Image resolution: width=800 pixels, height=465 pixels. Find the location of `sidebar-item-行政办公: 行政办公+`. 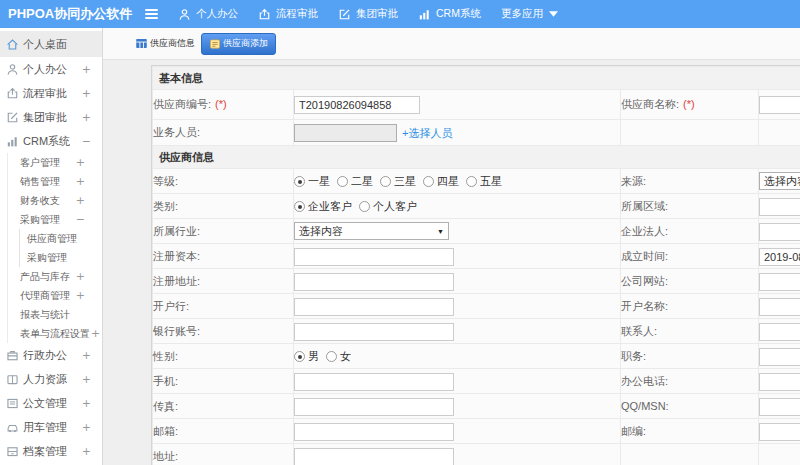

sidebar-item-行政办公: 行政办公+ is located at coordinates (51, 355).